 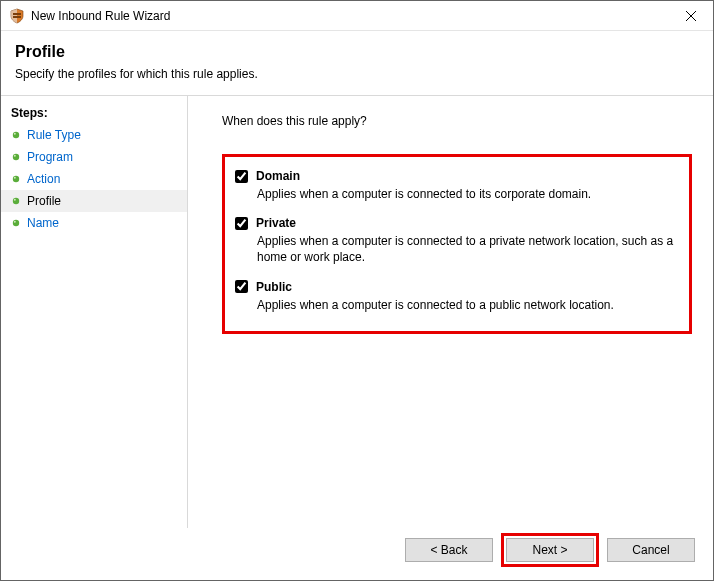 I want to click on option-name: Public, so click(x=274, y=287).